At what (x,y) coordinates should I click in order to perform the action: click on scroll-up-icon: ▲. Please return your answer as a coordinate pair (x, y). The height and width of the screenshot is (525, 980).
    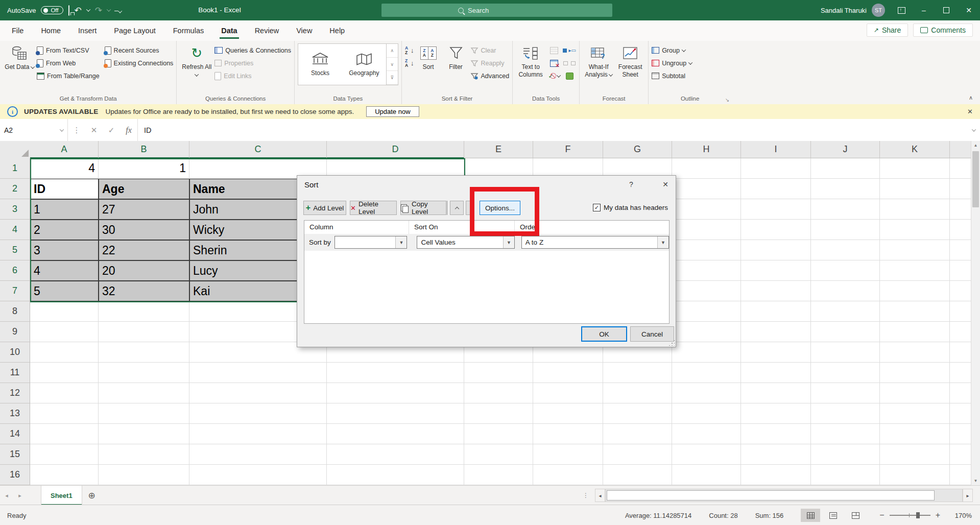
    Looking at the image, I should click on (975, 145).